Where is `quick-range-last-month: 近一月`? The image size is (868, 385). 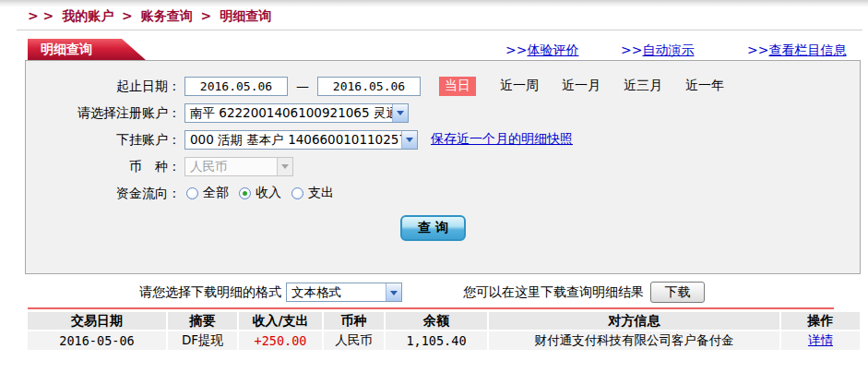 quick-range-last-month: 近一月 is located at coordinates (581, 86).